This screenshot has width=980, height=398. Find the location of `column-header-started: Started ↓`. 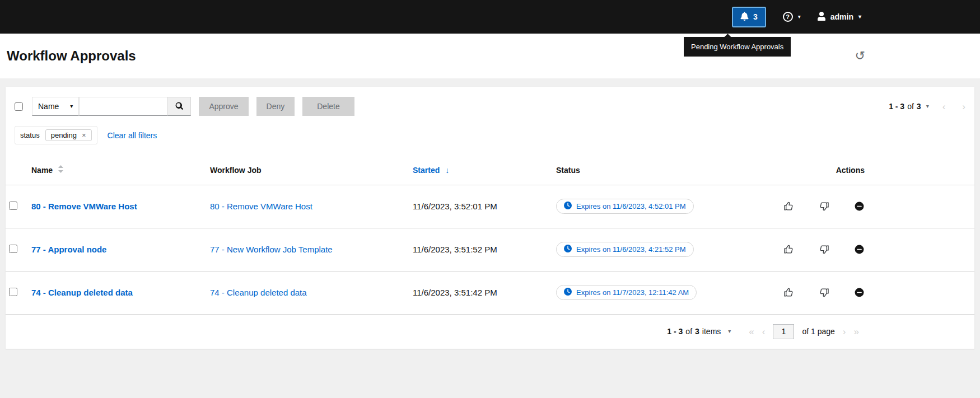

column-header-started: Started ↓ is located at coordinates (484, 170).